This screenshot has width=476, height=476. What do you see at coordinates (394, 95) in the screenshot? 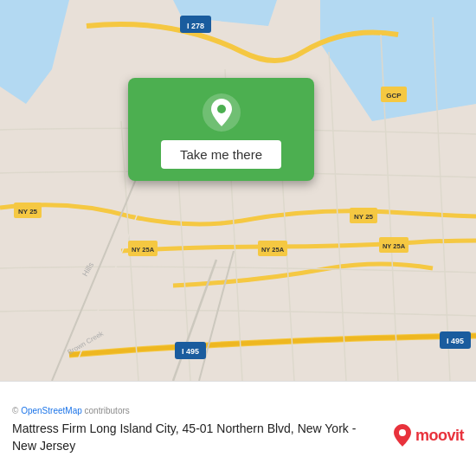
I see `svg-text: GCP` at bounding box center [394, 95].